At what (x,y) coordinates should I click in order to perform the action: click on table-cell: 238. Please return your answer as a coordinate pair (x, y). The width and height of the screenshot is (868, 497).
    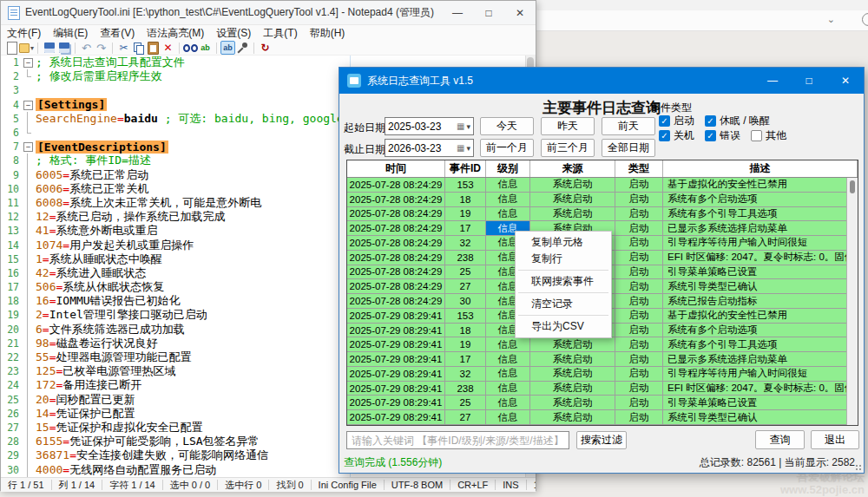
    Looking at the image, I should click on (465, 389).